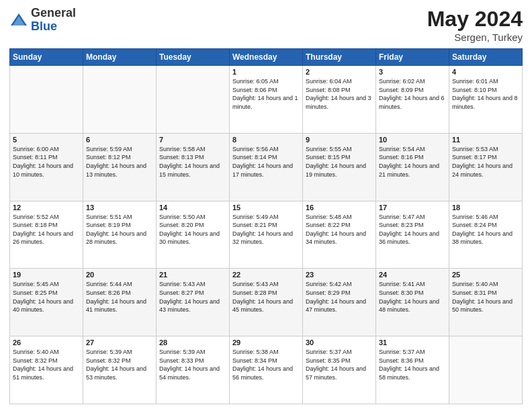  Describe the element at coordinates (486, 94) in the screenshot. I see `day-info-0-6: Sunrise: 6:01 AM Sunset: 8:10 PM Dayligh…` at that location.